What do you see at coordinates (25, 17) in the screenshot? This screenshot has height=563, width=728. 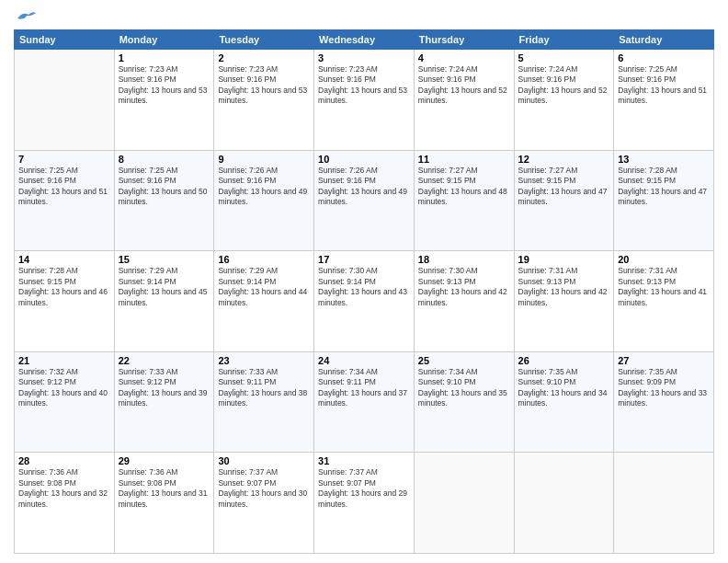 I see `logo` at bounding box center [25, 17].